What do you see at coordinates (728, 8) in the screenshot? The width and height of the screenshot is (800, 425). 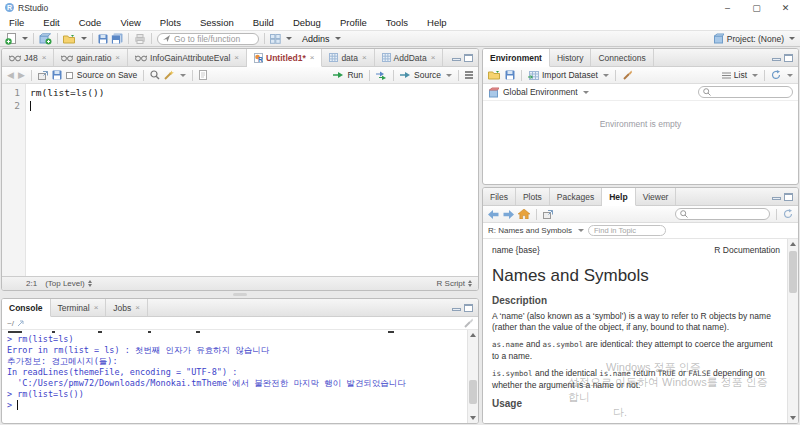 I see `minimize-button: –` at bounding box center [728, 8].